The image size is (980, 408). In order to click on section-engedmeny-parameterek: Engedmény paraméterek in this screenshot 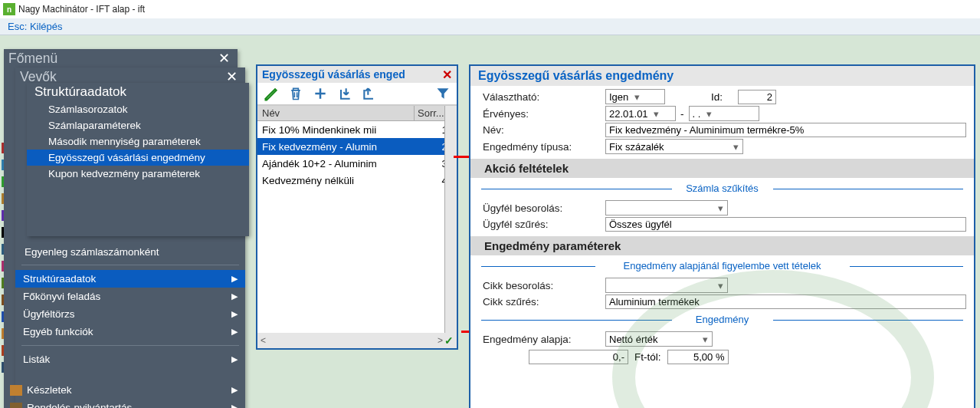, I will do `click(722, 245)`.